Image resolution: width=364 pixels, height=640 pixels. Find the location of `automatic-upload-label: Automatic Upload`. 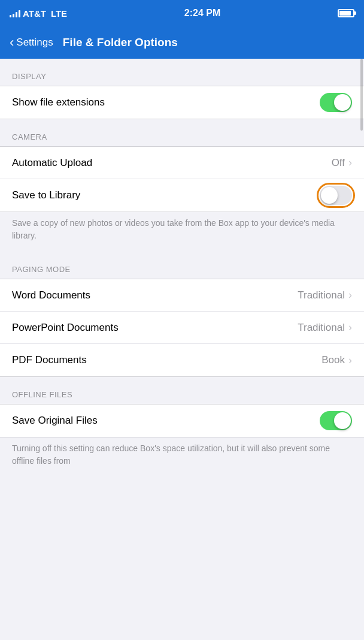

automatic-upload-label: Automatic Upload is located at coordinates (52, 163).